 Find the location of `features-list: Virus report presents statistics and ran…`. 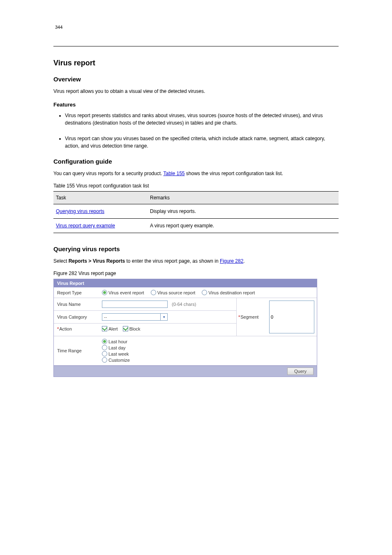

features-list: Virus report presents statistics and ran… is located at coordinates (196, 131).